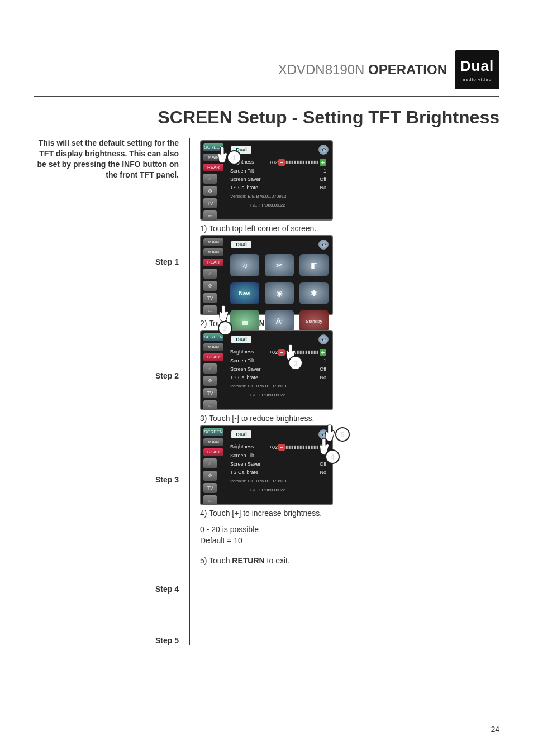 The image size is (533, 756). I want to click on standby-button: Standby, so click(314, 321).